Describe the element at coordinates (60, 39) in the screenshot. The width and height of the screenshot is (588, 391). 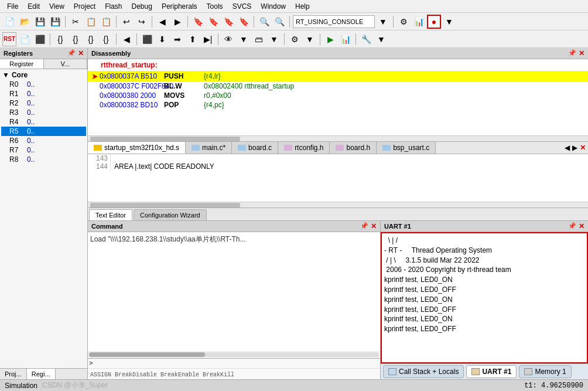
I see `insert-remove-bp: {}` at that location.